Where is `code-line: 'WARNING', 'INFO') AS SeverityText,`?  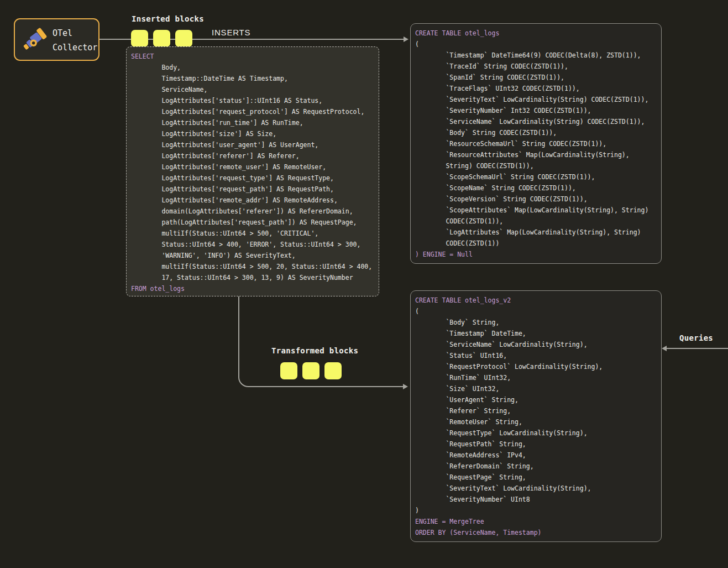 code-line: 'WARNING', 'INFO') AS SeverityText, is located at coordinates (253, 256).